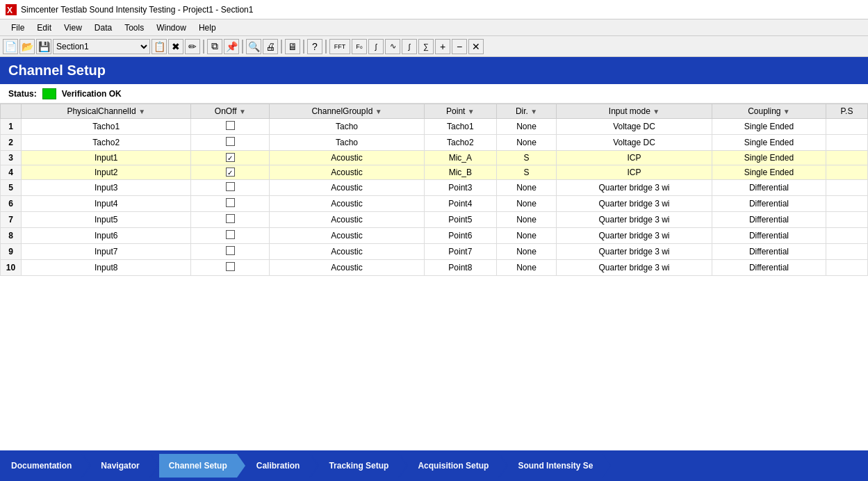 This screenshot has width=868, height=481. Describe the element at coordinates (476, 47) in the screenshot. I see `close-x-button: ✕` at that location.